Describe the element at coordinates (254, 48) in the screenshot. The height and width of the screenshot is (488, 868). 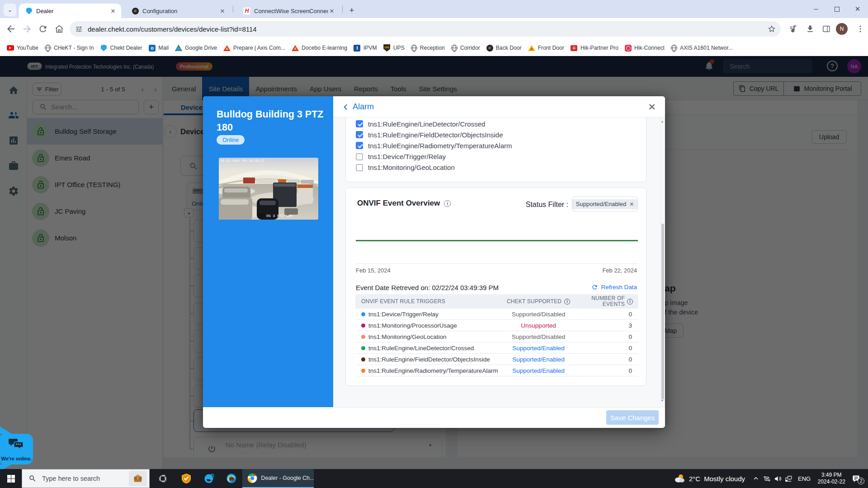
I see `bookmark-item: Prepare | Axis Com...` at that location.